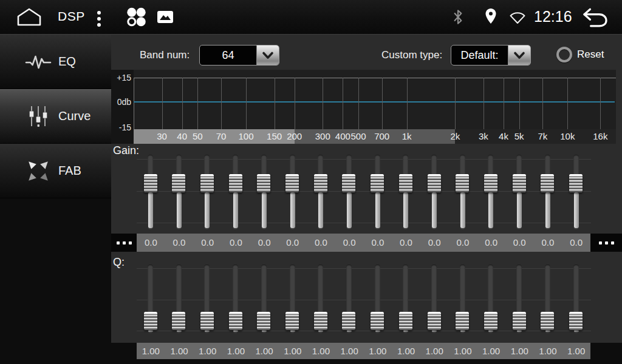 This screenshot has width=622, height=364. I want to click on sidebar-item-curve: Curve, so click(56, 116).